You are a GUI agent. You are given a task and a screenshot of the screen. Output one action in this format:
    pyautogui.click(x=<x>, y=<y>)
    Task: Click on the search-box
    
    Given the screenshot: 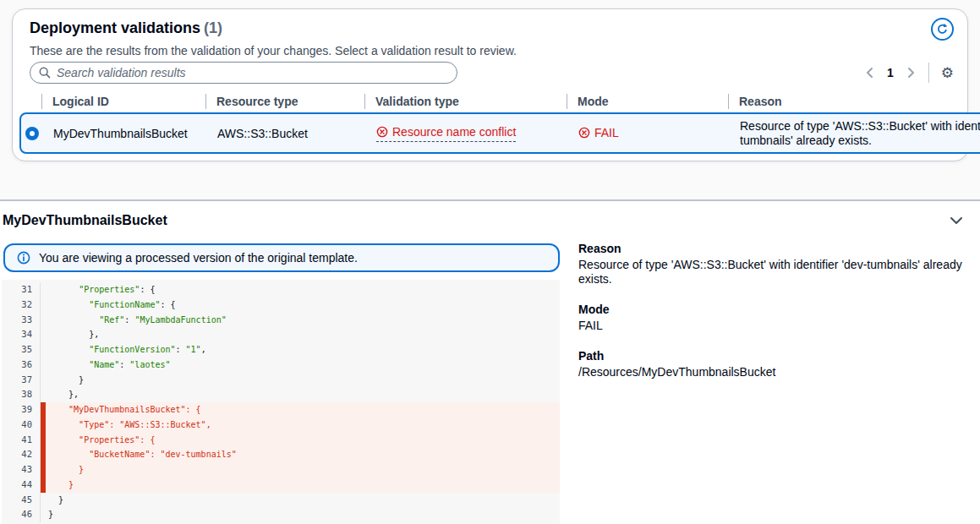 What is the action you would take?
    pyautogui.click(x=244, y=73)
    